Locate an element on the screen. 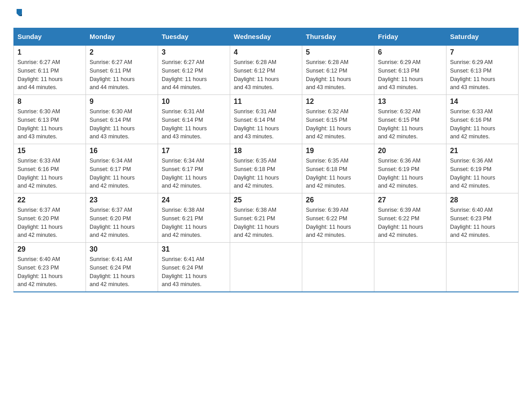 This screenshot has height=411, width=532. day-number: 9 is located at coordinates (122, 102).